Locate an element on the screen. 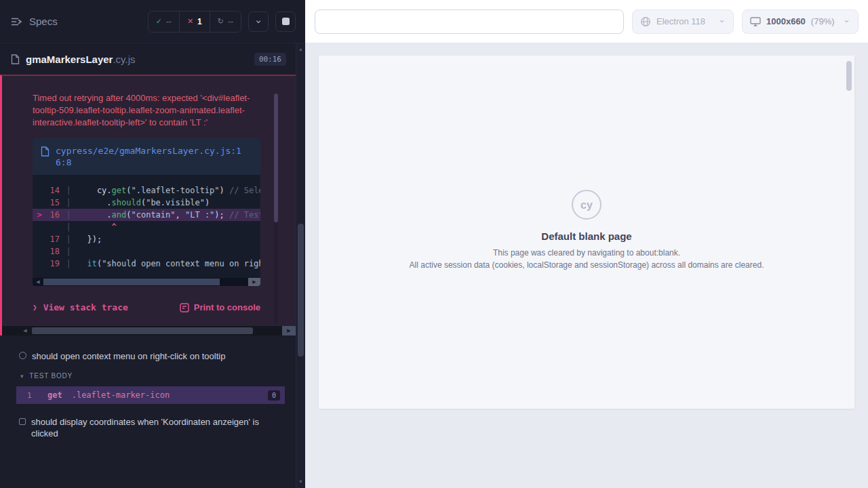 This screenshot has width=868, height=488. code-frame: cypress/e2e/gmaMarkersLayer.cy.js:16:8 1… is located at coordinates (146, 212).